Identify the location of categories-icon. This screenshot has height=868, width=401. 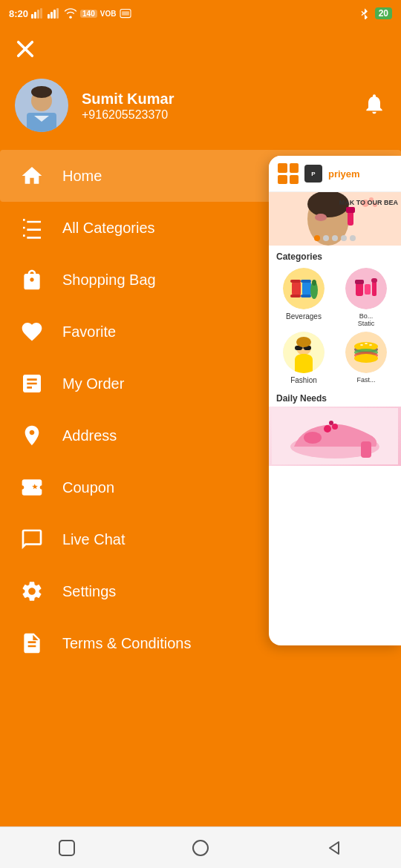
(32, 228).